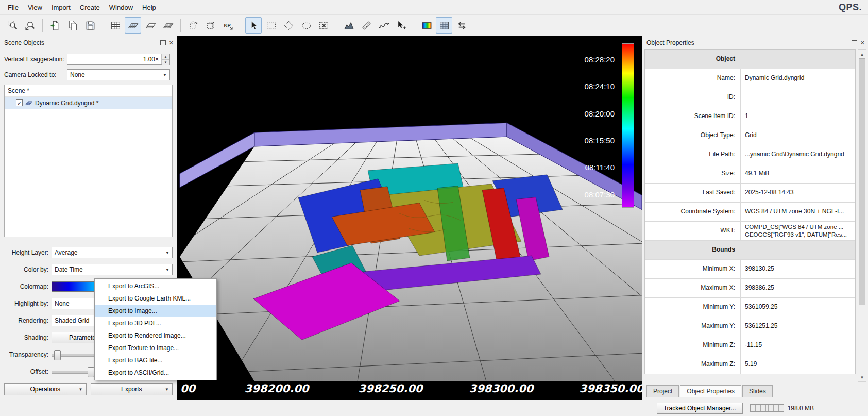 This screenshot has height=416, width=868. Describe the element at coordinates (755, 392) in the screenshot. I see `dock-tab-bar: Project Object Properties Slides` at that location.